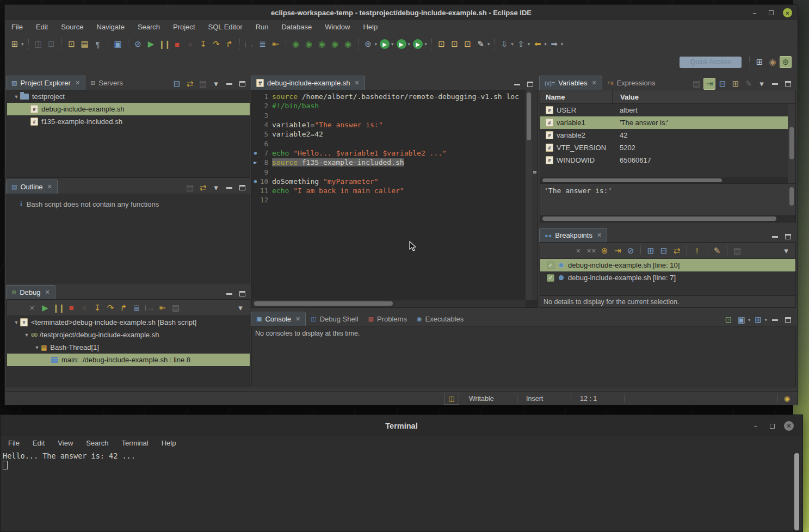  I want to click on run-external-icon: ◉, so click(309, 44).